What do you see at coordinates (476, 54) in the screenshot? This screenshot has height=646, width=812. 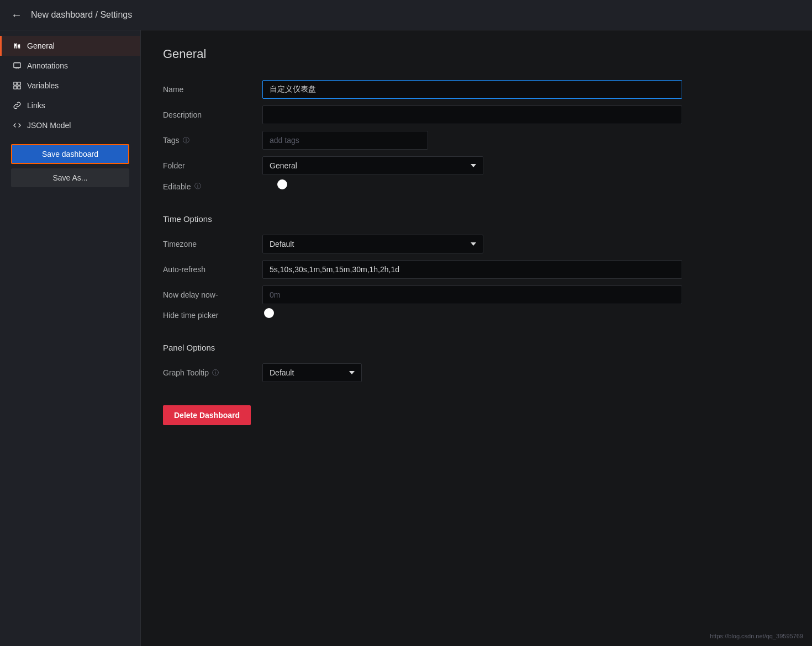 I see `page-title: General` at bounding box center [476, 54].